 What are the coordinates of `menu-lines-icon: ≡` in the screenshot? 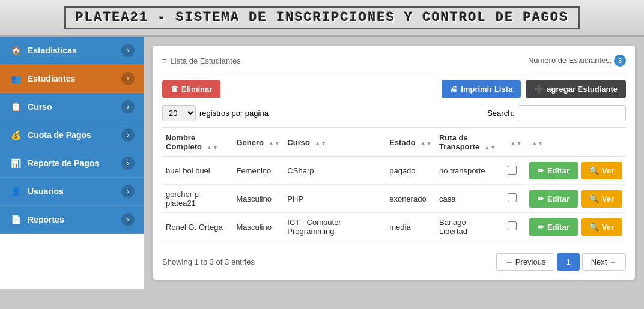 It's located at (165, 61).